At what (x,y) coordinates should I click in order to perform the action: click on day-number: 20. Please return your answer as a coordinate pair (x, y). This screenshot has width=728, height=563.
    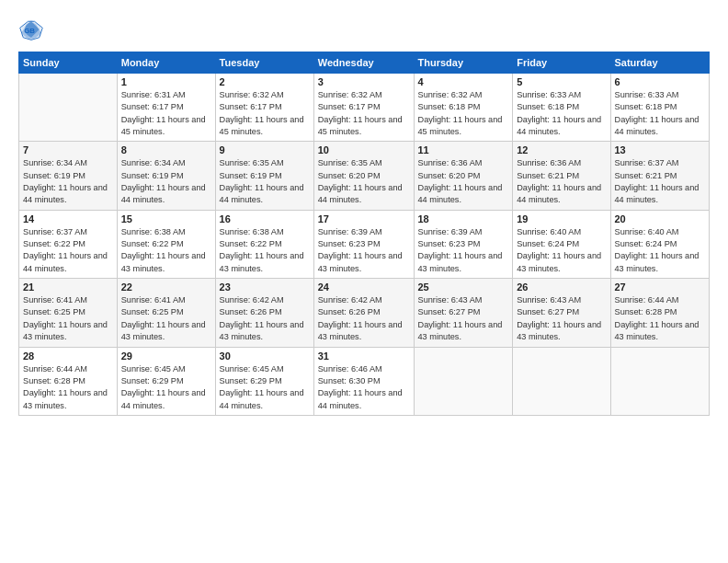
    Looking at the image, I should click on (660, 219).